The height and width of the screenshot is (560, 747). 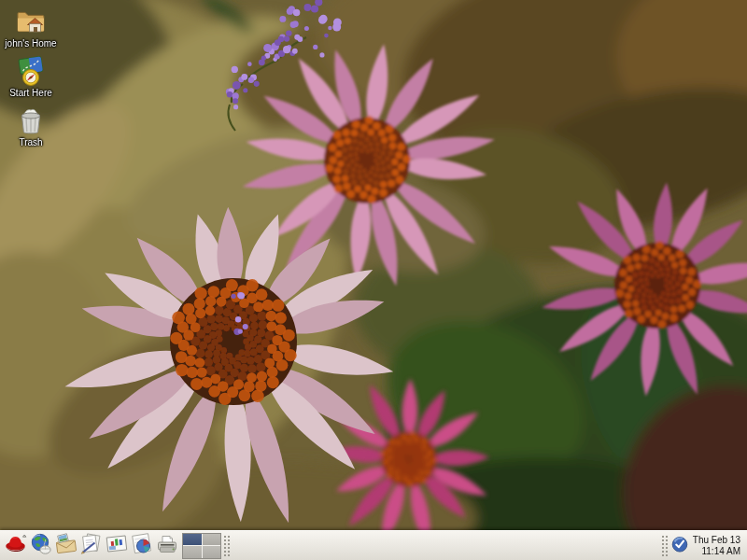 I want to click on pie-chart-icon, so click(x=142, y=546).